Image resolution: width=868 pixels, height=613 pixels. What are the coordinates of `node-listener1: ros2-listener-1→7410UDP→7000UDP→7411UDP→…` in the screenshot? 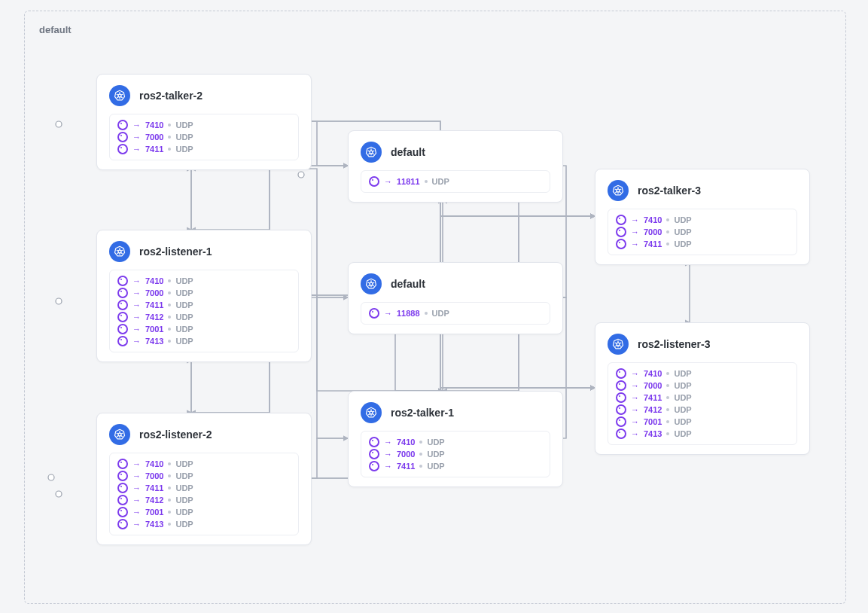 It's located at (204, 296).